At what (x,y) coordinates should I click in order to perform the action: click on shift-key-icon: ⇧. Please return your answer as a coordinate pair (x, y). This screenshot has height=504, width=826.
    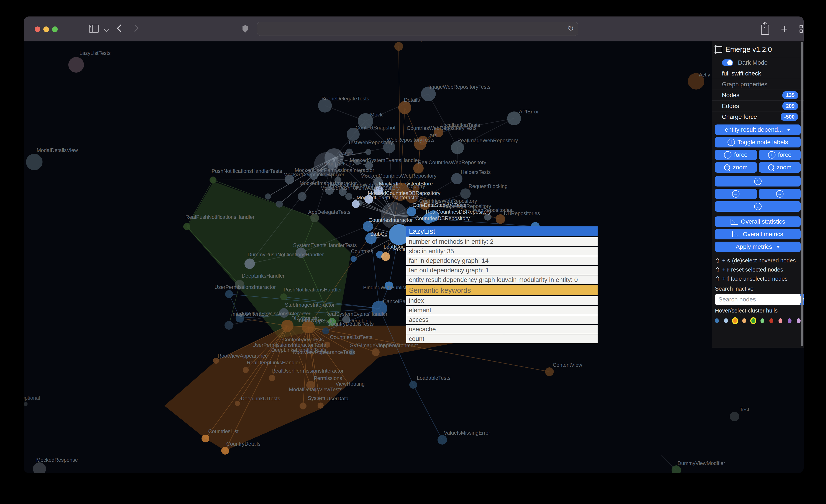
    Looking at the image, I should click on (718, 269).